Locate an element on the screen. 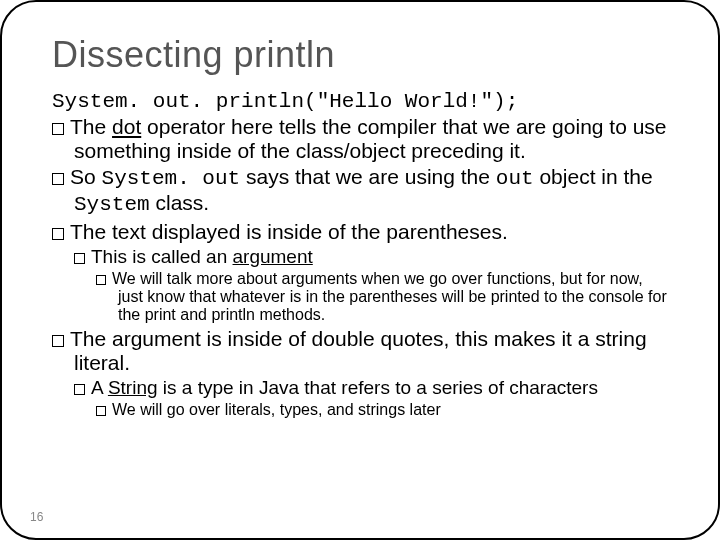 The image size is (720, 540). text-underline-string: String is located at coordinates (133, 388).